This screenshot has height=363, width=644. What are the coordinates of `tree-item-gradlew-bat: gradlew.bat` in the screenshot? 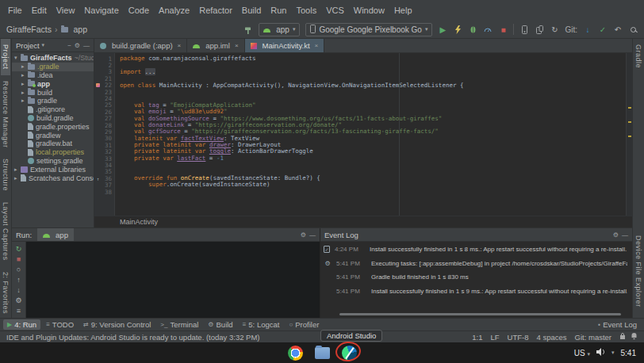 It's located at (52, 144).